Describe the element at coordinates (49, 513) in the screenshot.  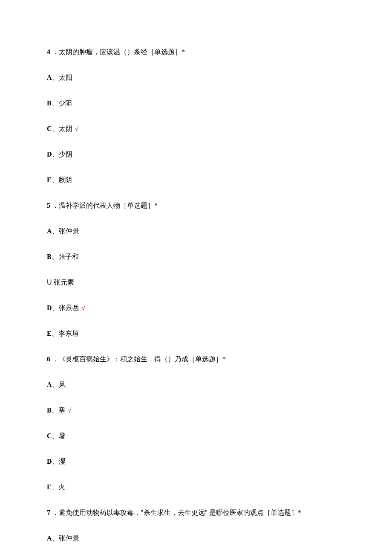
I see `question-number: 7` at that location.